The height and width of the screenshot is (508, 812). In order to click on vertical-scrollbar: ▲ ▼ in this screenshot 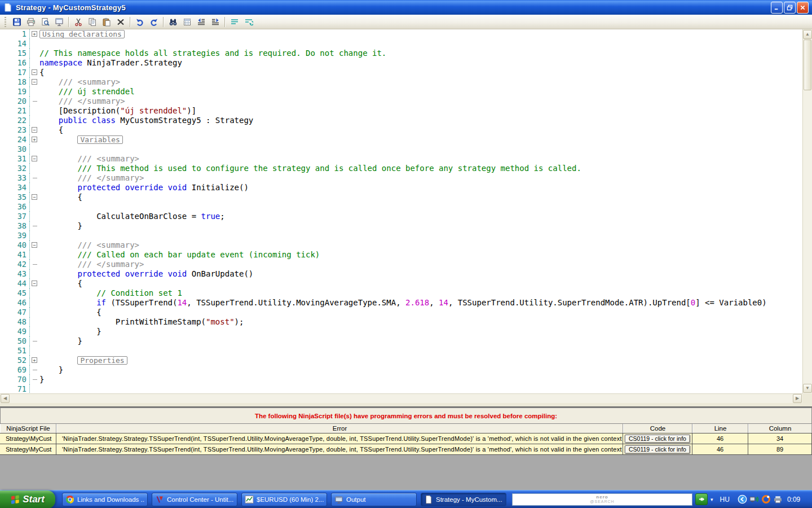, I will do `click(807, 211)`.